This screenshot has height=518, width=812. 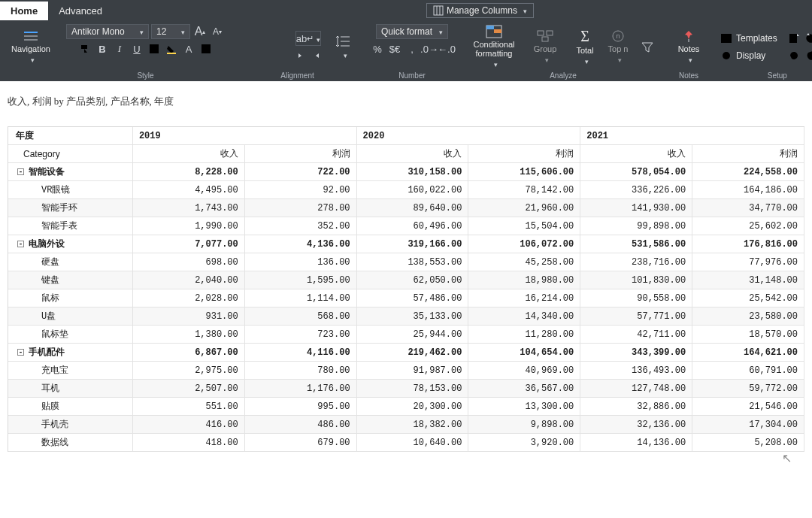 What do you see at coordinates (217, 32) in the screenshot?
I see `decrease-font-button: A▾` at bounding box center [217, 32].